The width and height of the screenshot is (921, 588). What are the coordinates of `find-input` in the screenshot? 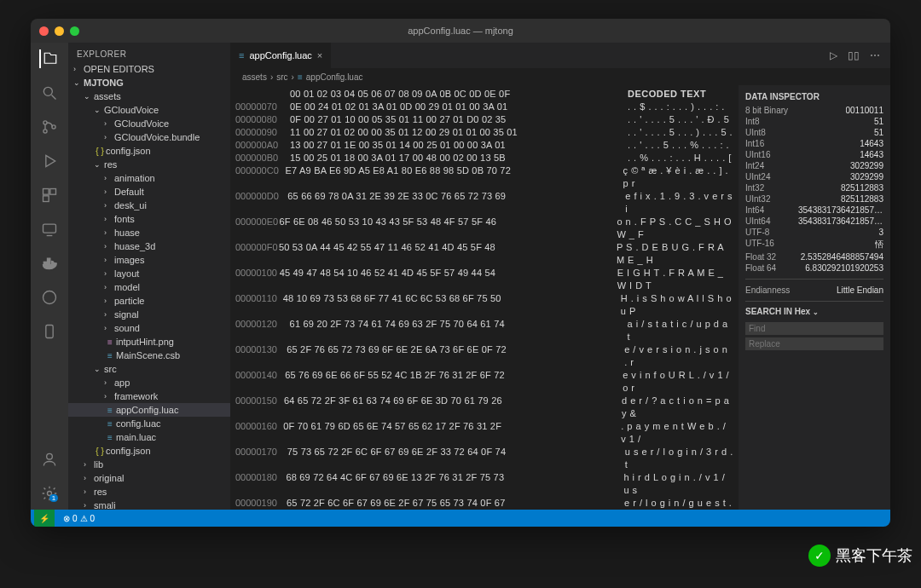 It's located at (814, 329).